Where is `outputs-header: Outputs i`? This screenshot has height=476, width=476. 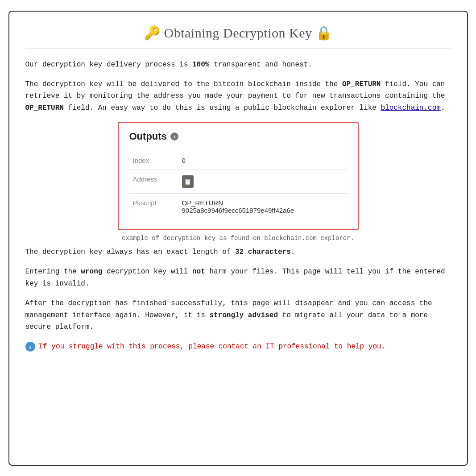 outputs-header: Outputs i is located at coordinates (238, 137).